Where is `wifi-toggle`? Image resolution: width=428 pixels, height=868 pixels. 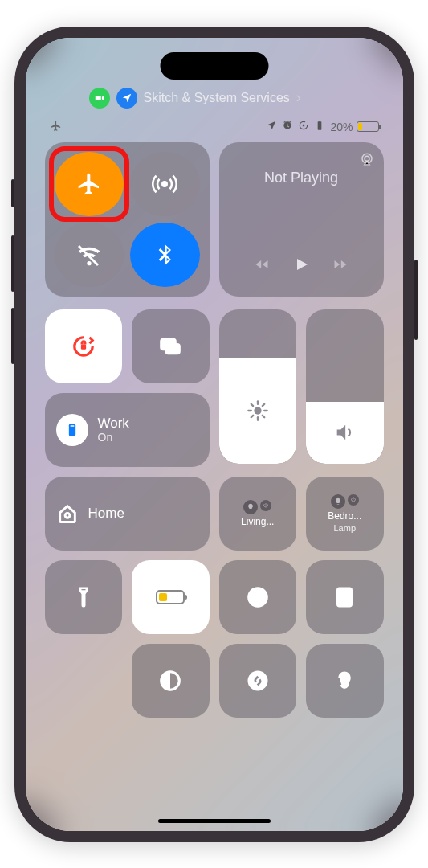 wifi-toggle is located at coordinates (90, 255).